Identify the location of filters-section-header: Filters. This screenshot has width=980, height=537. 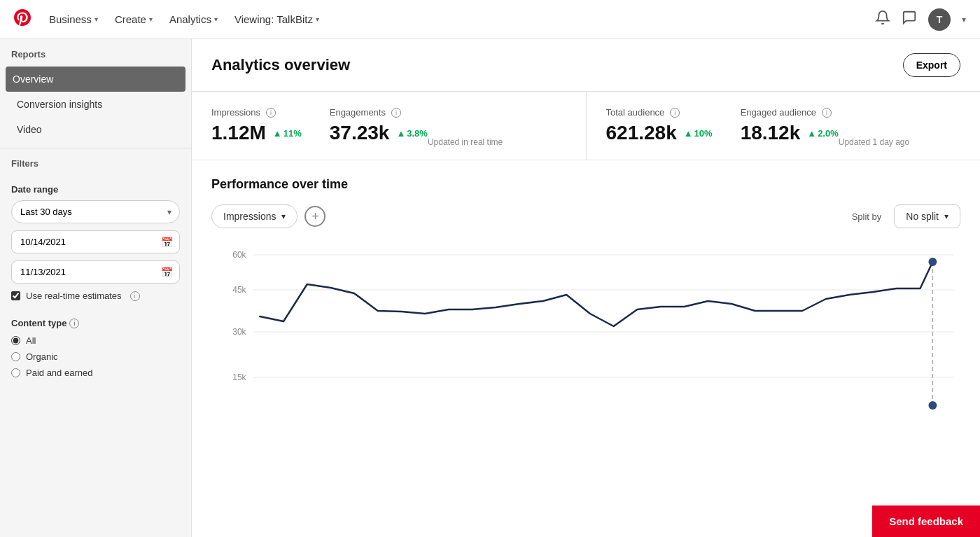
(95, 162).